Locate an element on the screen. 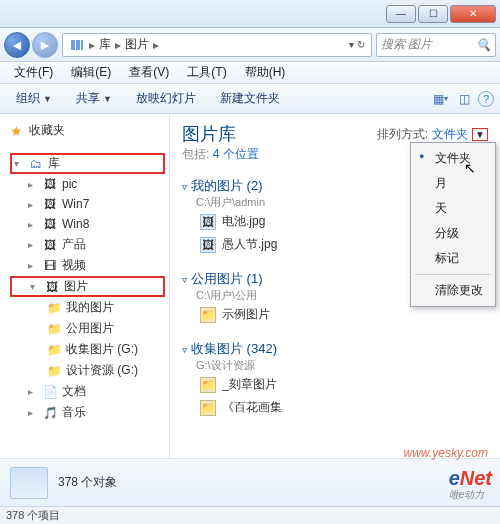 This screenshot has width=500, height=524. menu-file: 文件(F) is located at coordinates (34, 72).